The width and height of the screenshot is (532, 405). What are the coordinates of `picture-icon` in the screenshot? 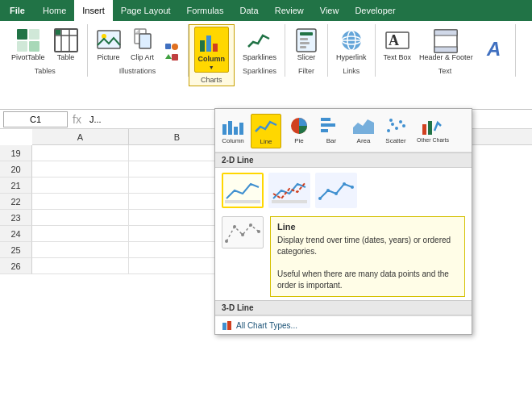 It's located at (109, 40).